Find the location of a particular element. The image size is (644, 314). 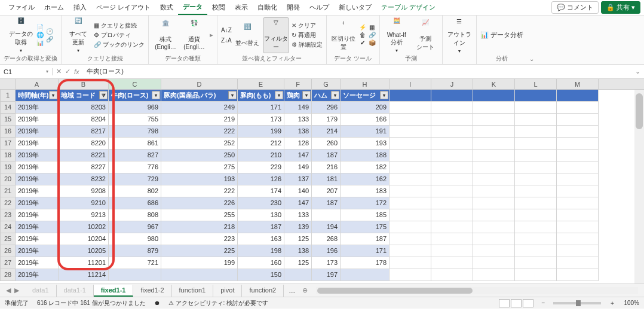

data-cell: 861 is located at coordinates (135, 144).